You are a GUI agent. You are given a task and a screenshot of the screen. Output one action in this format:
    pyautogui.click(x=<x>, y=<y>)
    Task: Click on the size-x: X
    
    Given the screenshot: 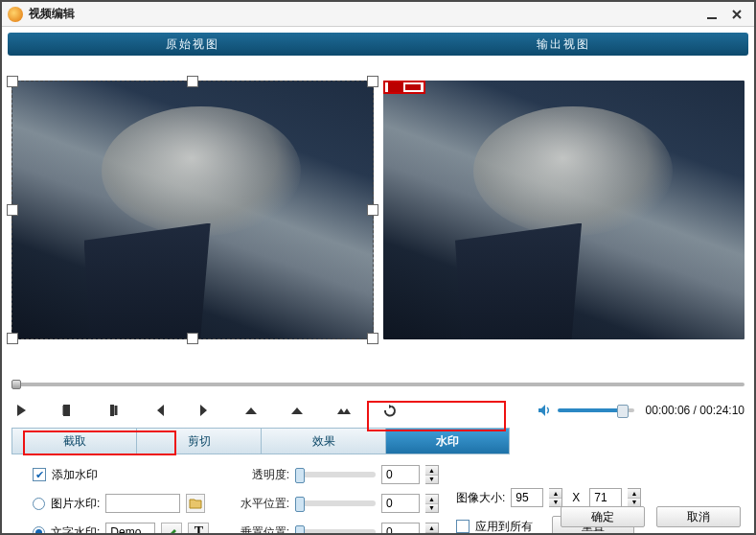 What is the action you would take?
    pyautogui.click(x=576, y=498)
    